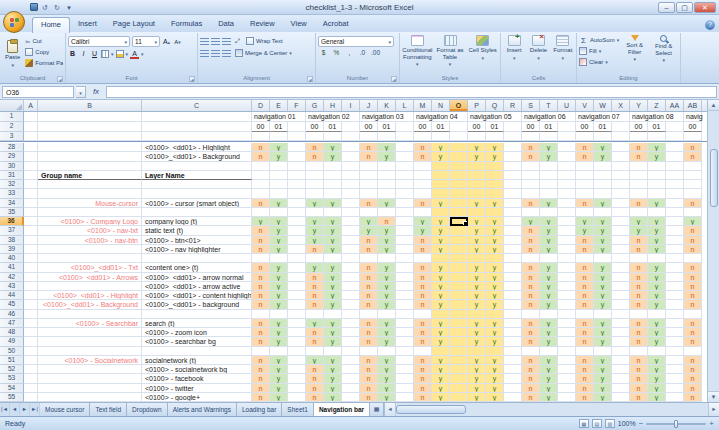  Describe the element at coordinates (333, 136) in the screenshot. I see `cell-H3` at that location.